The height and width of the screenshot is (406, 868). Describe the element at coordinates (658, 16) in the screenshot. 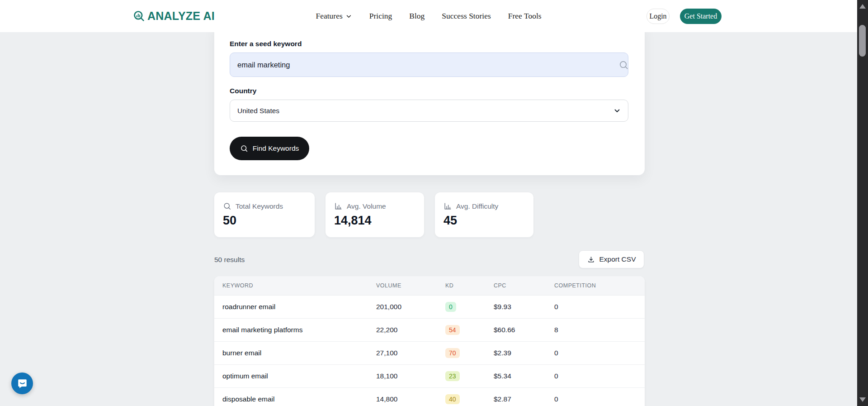

I see `login-button: Login` at that location.